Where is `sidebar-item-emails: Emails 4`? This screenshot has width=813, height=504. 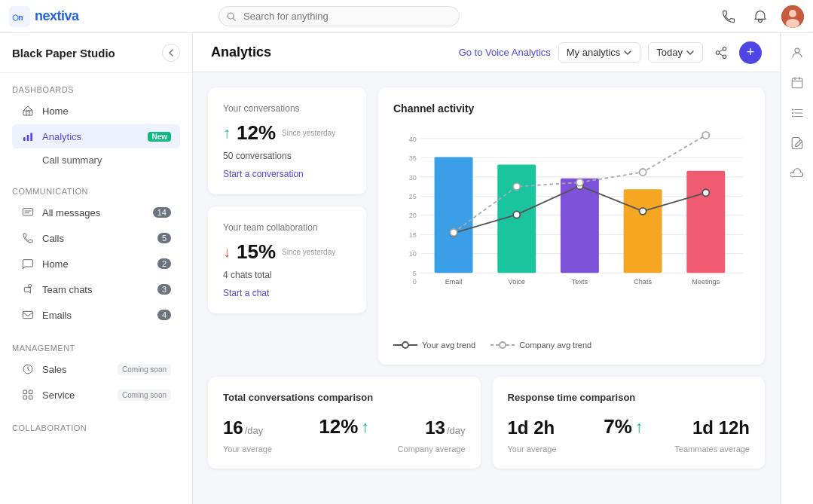 sidebar-item-emails: Emails 4 is located at coordinates (96, 315).